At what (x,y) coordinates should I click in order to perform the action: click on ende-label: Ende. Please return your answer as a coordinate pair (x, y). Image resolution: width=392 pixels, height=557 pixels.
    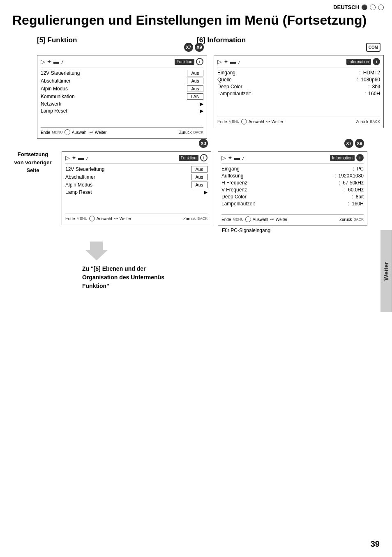
    Looking at the image, I should click on (45, 132).